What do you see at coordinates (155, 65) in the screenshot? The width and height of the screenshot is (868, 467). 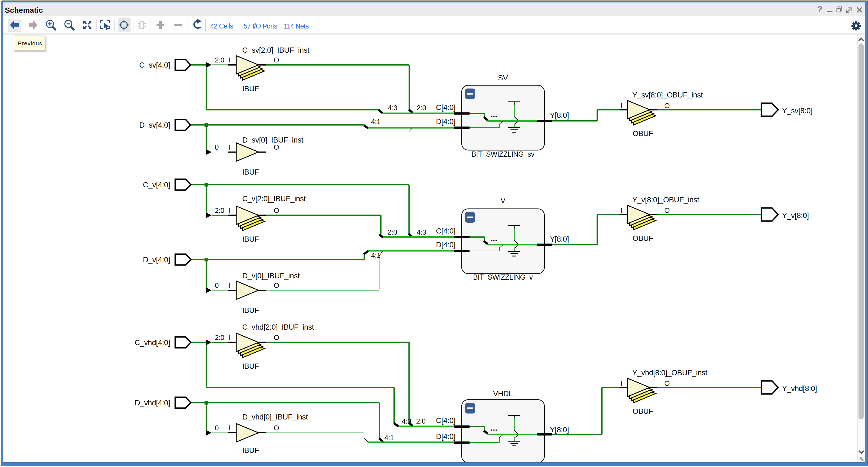 I see `svg-text: C_sv[4:0]` at bounding box center [155, 65].